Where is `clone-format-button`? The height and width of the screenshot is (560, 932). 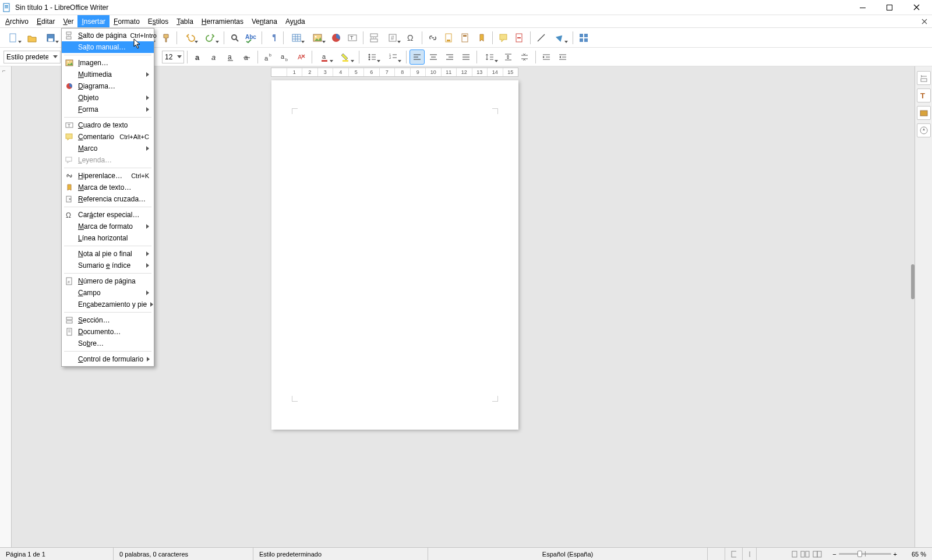 clone-format-button is located at coordinates (166, 38).